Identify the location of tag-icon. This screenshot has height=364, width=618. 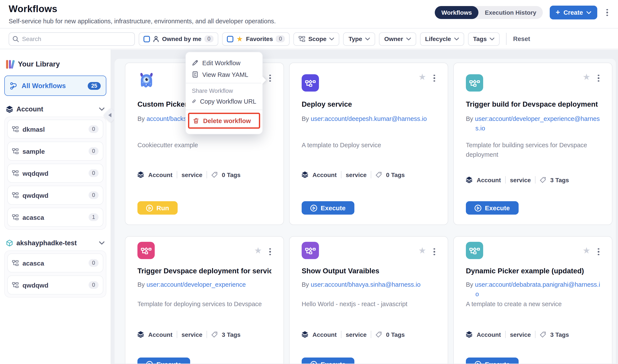
(379, 335).